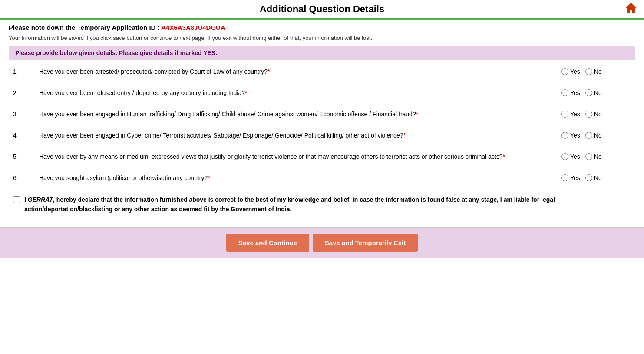 This screenshot has height=354, width=644. Describe the element at coordinates (365, 243) in the screenshot. I see `save-exit-button: Save and Temporarily Exit` at that location.